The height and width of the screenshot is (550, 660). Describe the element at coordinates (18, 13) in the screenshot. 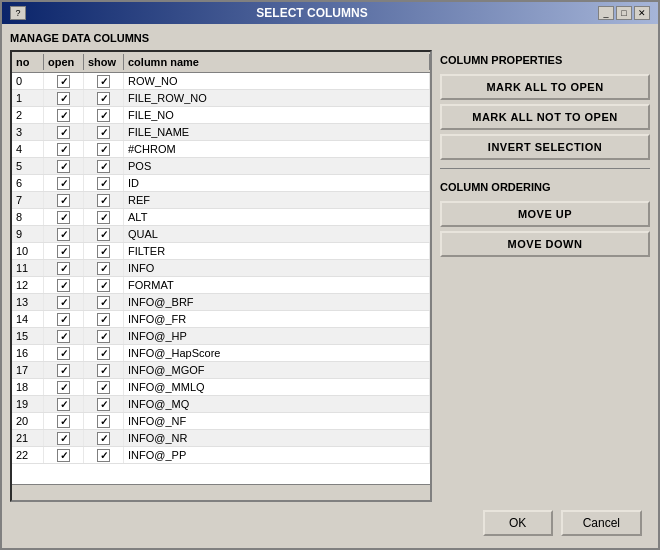

I see `help-button: ?` at that location.